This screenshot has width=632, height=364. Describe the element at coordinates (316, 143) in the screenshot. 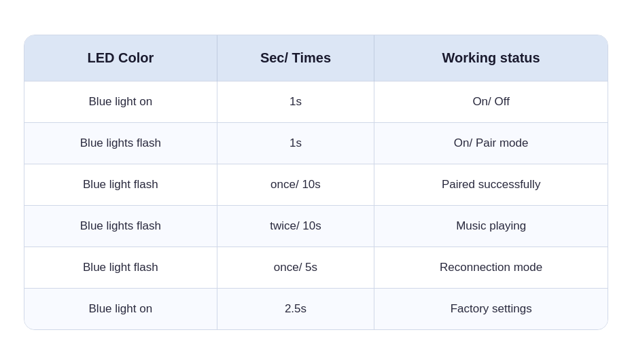

I see `table-row: Blue lights flash1sOn/ Pair mode` at that location.